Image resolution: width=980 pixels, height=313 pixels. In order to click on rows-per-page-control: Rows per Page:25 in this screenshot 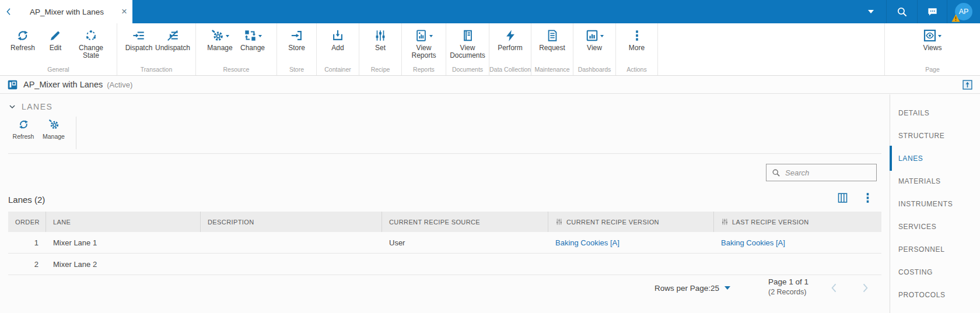, I will do `click(692, 288)`.